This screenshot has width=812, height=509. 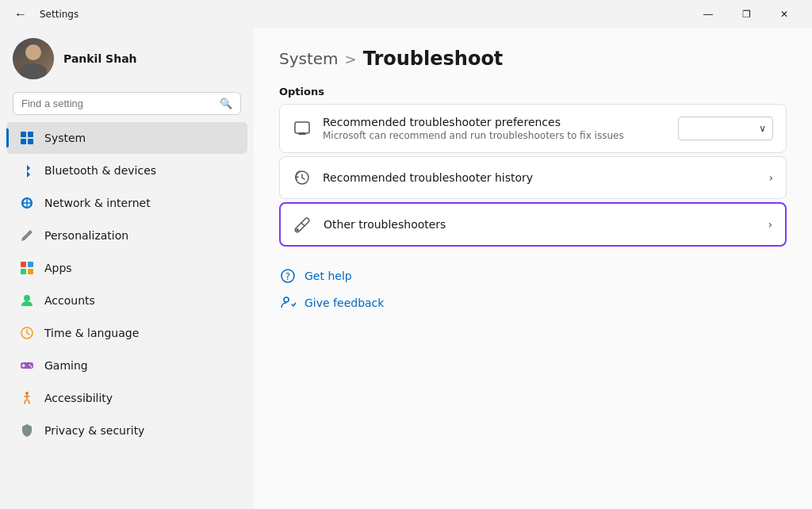 What do you see at coordinates (540, 178) in the screenshot?
I see `option-title-recommended-history: Recommended troubleshooter history` at bounding box center [540, 178].